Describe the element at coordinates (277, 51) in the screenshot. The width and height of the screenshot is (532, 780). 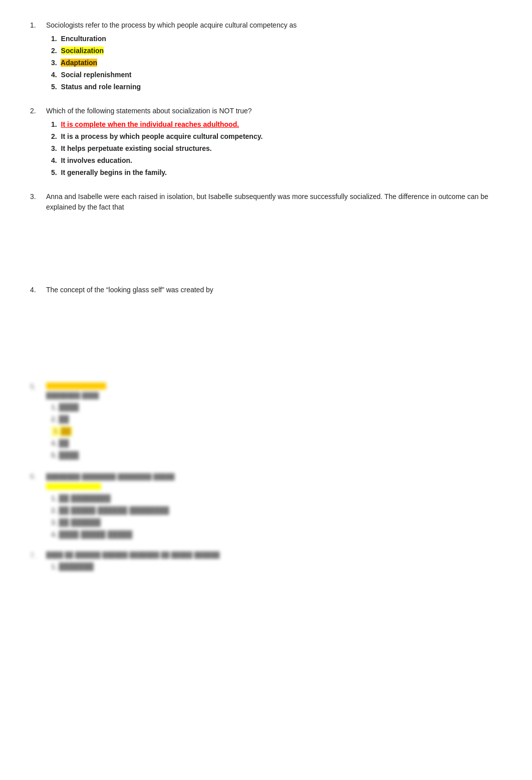
I see `answer-1-2: 2. Socialization` at that location.